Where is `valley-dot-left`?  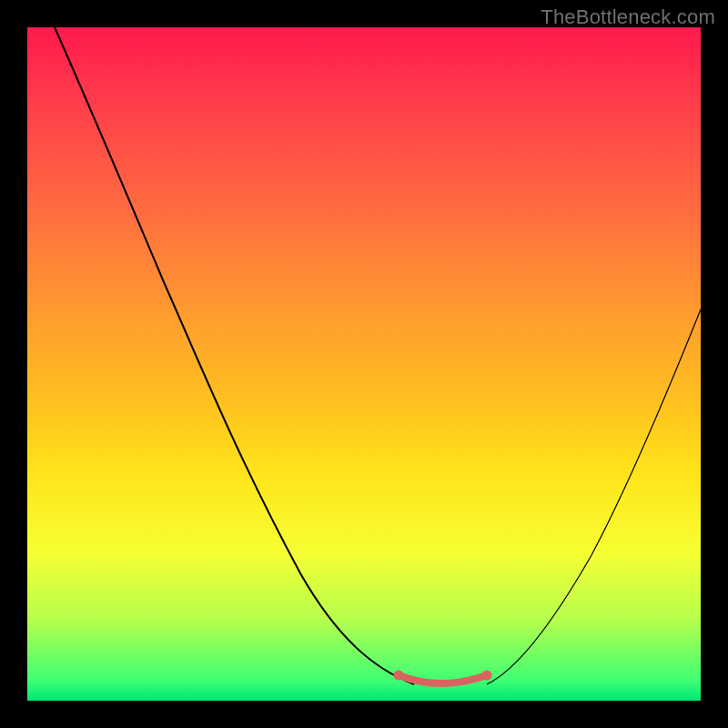
valley-dot-left is located at coordinates (399, 675).